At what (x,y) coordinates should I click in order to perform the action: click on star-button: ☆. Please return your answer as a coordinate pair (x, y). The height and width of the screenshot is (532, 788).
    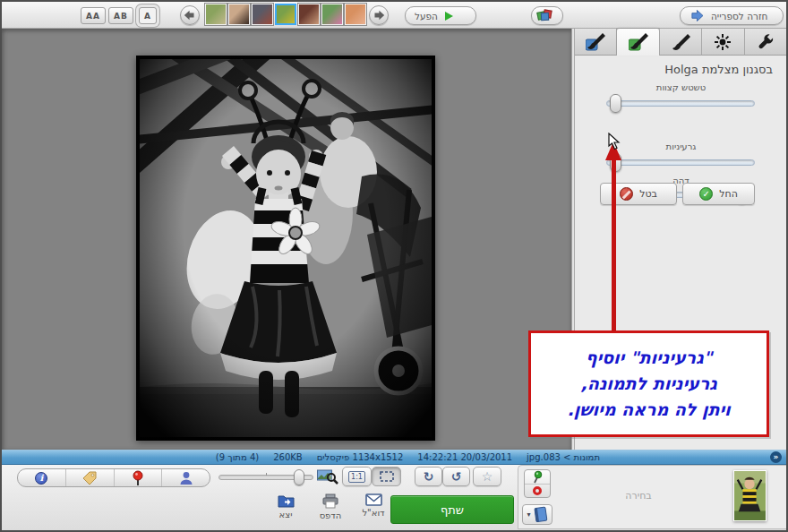
    Looking at the image, I should click on (487, 476).